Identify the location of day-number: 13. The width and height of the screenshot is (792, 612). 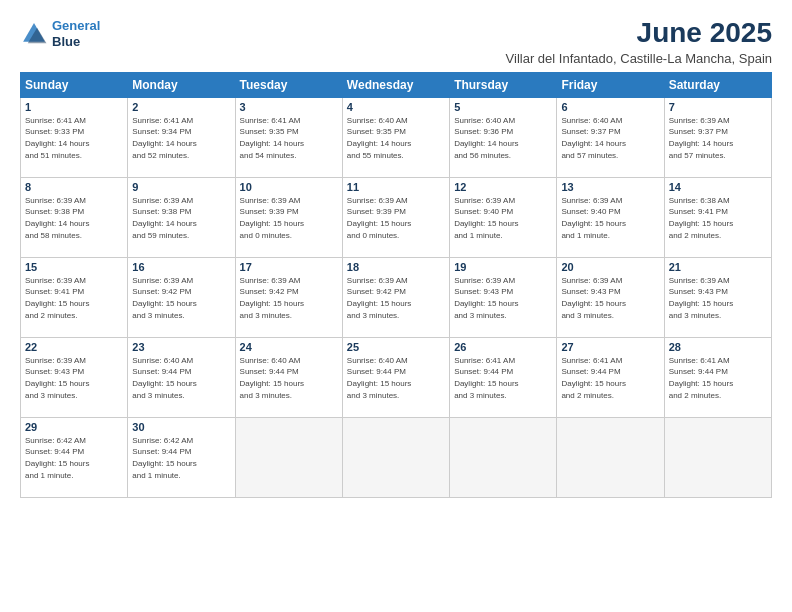
(610, 187).